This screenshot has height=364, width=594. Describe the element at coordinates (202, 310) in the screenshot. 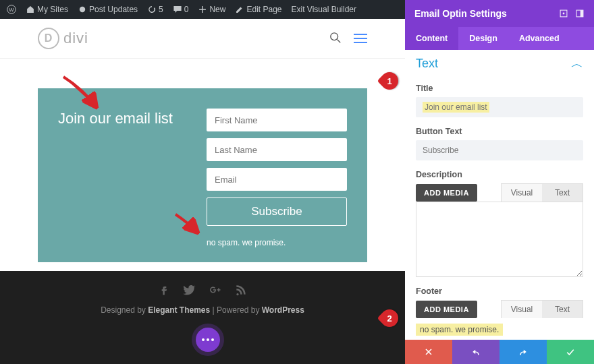

I see `footer-credit: Designed by Elegant Themes | Powered by …` at that location.